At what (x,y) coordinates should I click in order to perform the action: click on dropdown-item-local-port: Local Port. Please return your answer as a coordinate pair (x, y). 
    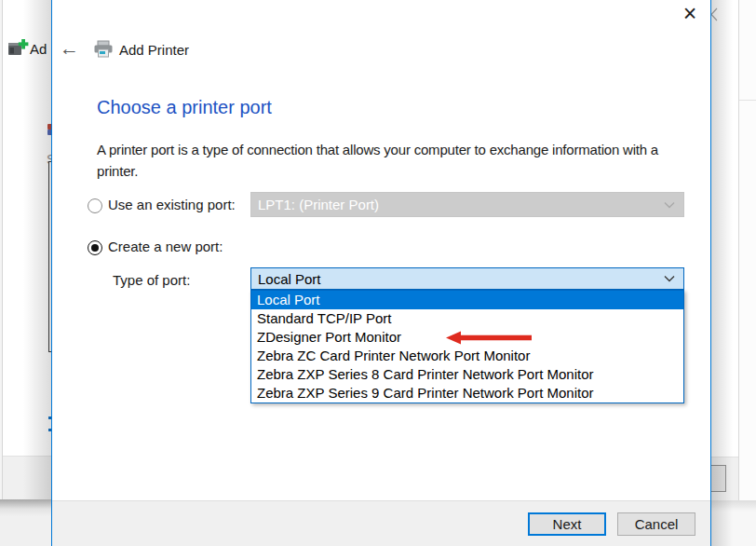
    Looking at the image, I should click on (467, 300).